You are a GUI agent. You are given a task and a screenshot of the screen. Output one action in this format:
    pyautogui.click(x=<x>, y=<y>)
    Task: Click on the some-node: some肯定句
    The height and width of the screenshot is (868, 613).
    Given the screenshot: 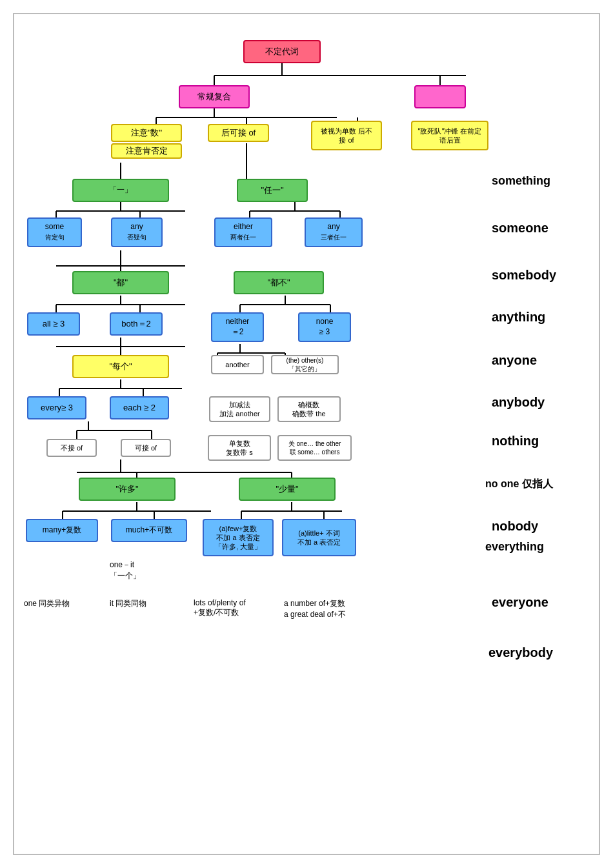 What is the action you would take?
    pyautogui.click(x=54, y=232)
    